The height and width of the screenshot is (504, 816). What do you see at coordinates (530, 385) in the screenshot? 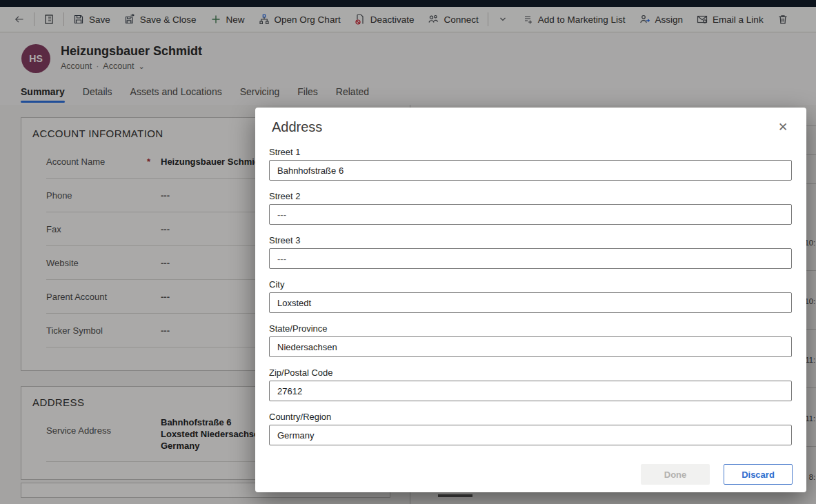
I see `field-group-zip: Zip/Postal Code` at bounding box center [530, 385].